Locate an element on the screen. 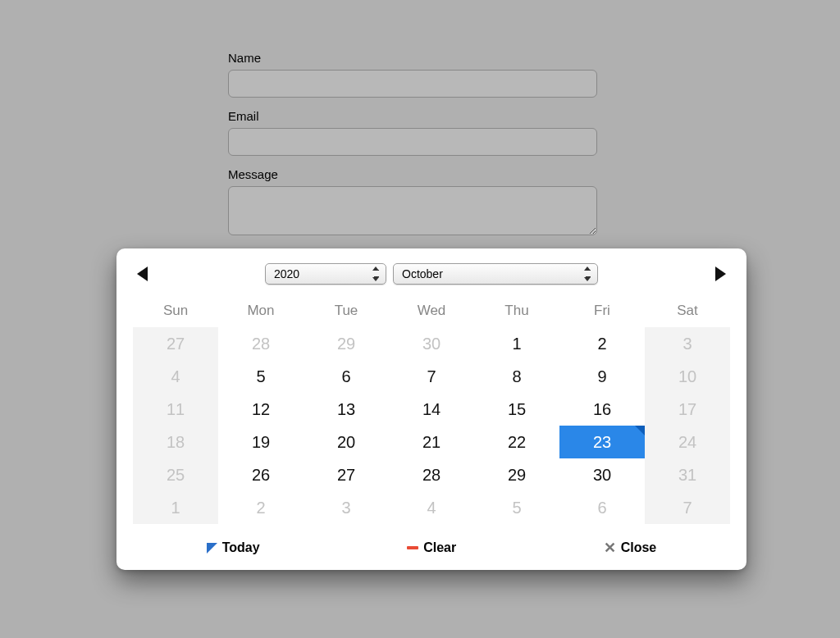 This screenshot has width=840, height=638. month-select-value: October is located at coordinates (422, 274).